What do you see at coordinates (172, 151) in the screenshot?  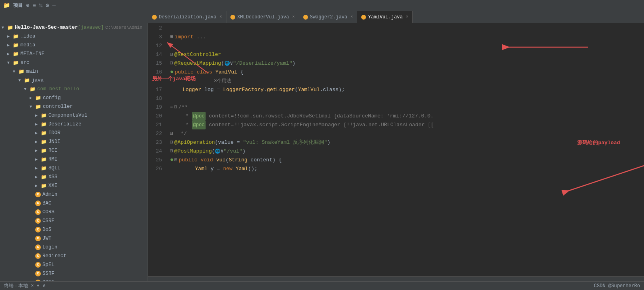 I see `fold-icon-24: ⊟` at bounding box center [172, 151].